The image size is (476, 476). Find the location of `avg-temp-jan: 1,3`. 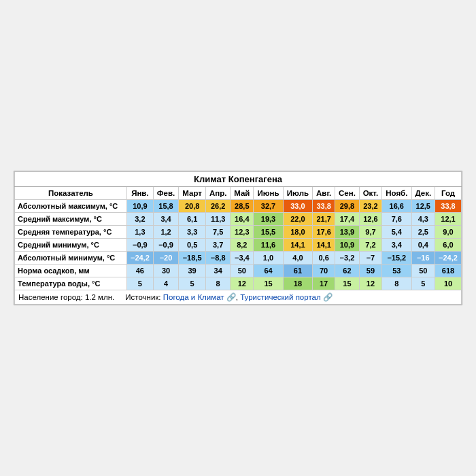

avg-temp-jan: 1,3 is located at coordinates (140, 233).